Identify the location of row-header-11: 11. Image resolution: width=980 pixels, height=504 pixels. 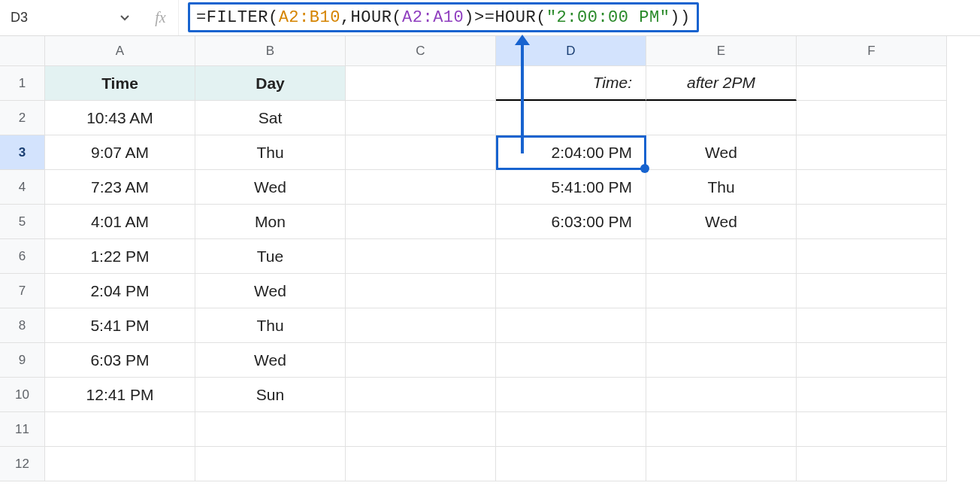
(23, 430).